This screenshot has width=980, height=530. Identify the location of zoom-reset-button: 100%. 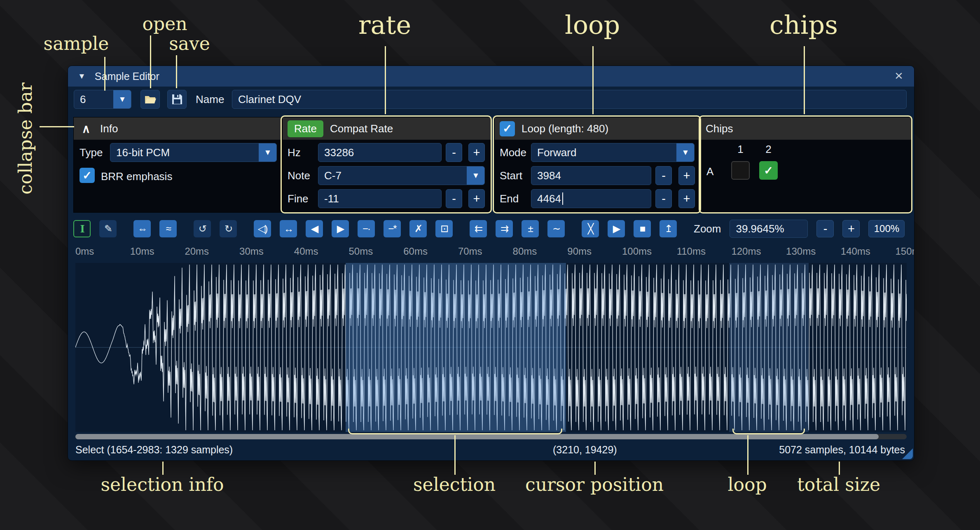
(886, 229).